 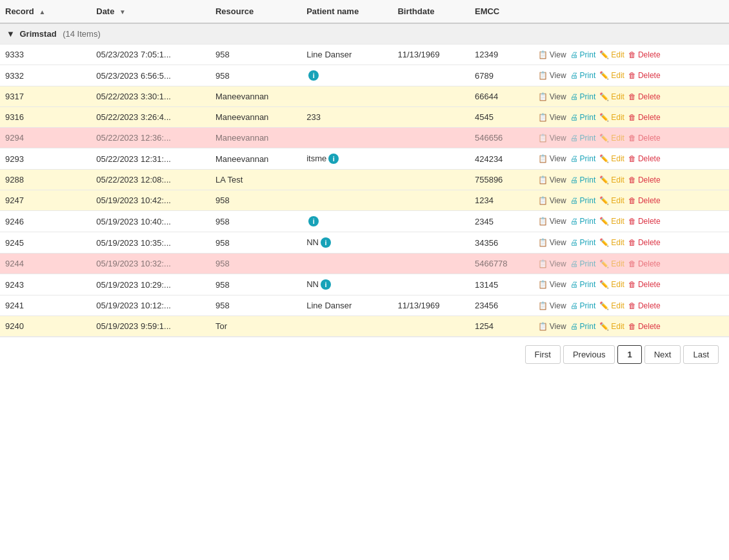 What do you see at coordinates (45, 12) in the screenshot?
I see `col-record: Record ▲` at bounding box center [45, 12].